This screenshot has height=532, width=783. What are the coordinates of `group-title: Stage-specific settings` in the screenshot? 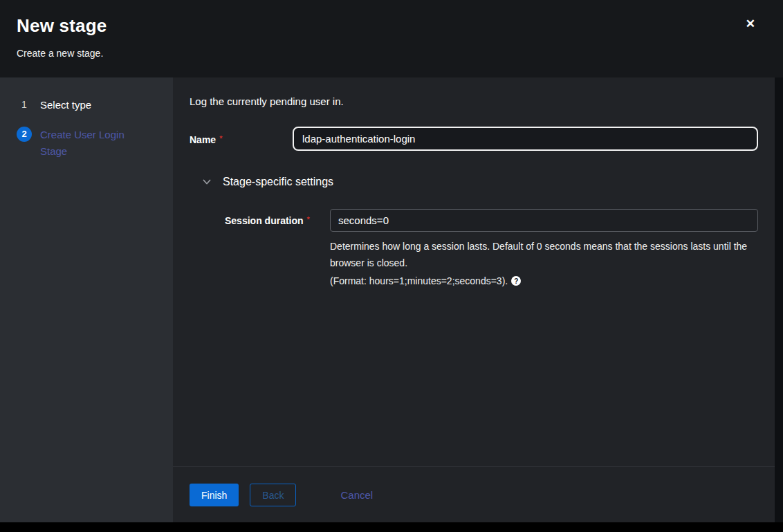 It's located at (278, 182).